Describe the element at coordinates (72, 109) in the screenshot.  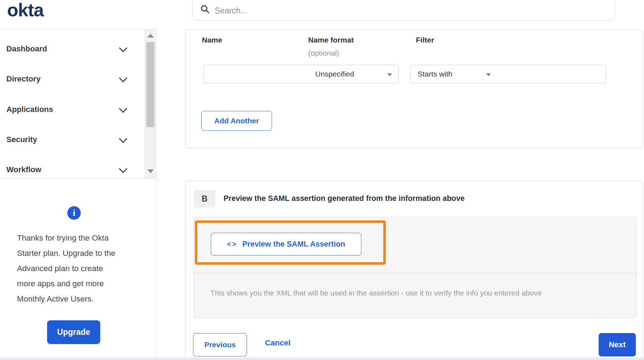
I see `sidebar-item-applications: Applications` at that location.